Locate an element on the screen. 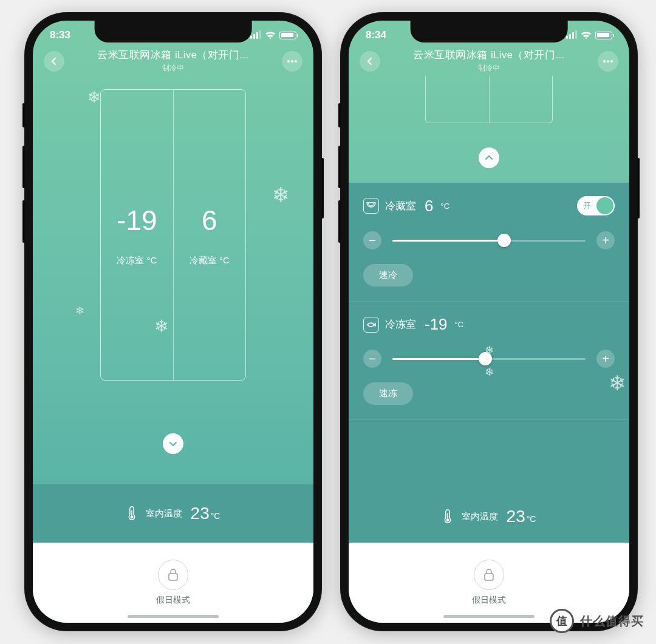 This screenshot has height=644, width=656. watermelon-icon is located at coordinates (371, 206).